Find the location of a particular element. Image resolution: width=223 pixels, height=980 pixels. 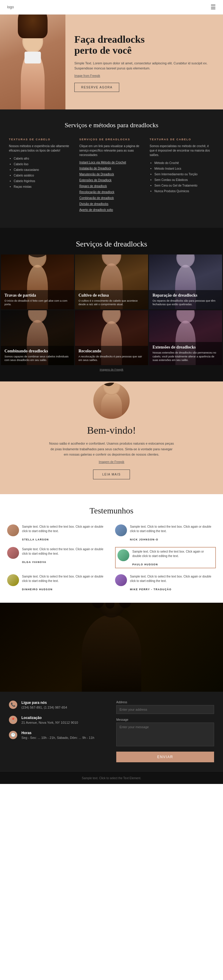

dreadlocks-image-credit: Imagens de Freepik is located at coordinates (111, 370).